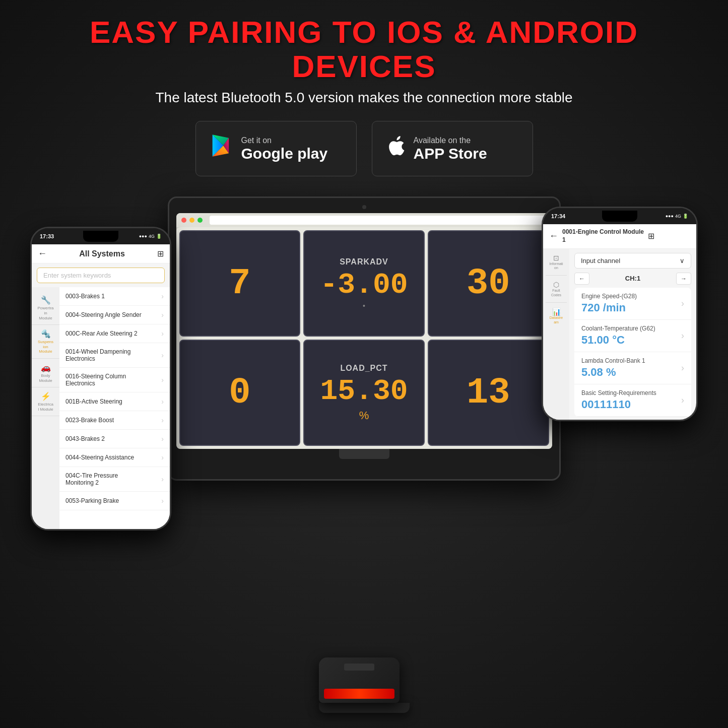 Image resolution: width=728 pixels, height=728 pixels. What do you see at coordinates (46, 334) in the screenshot?
I see `suspension-icon: 🔩` at bounding box center [46, 334].